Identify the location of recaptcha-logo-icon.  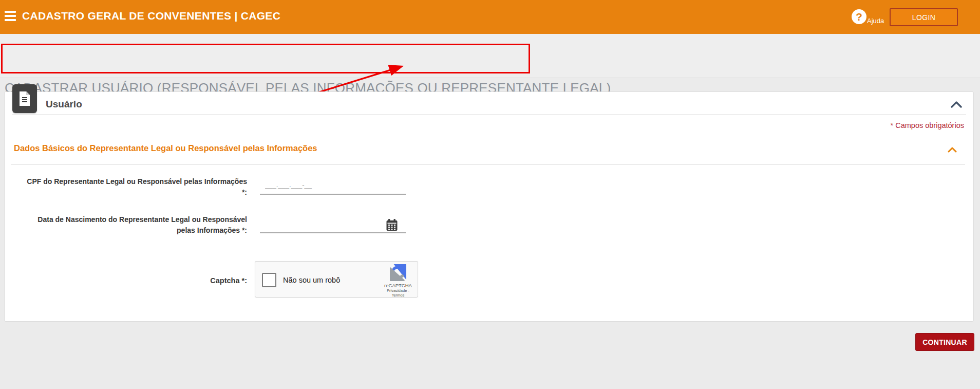
(398, 272).